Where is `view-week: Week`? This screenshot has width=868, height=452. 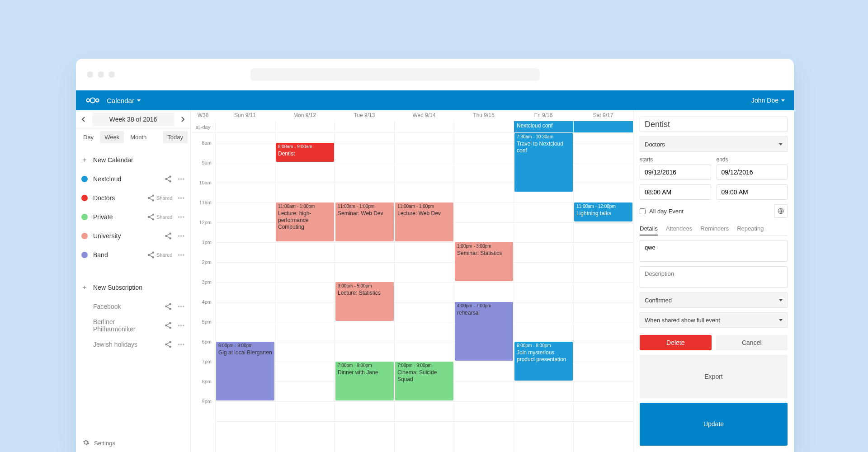 view-week: Week is located at coordinates (112, 137).